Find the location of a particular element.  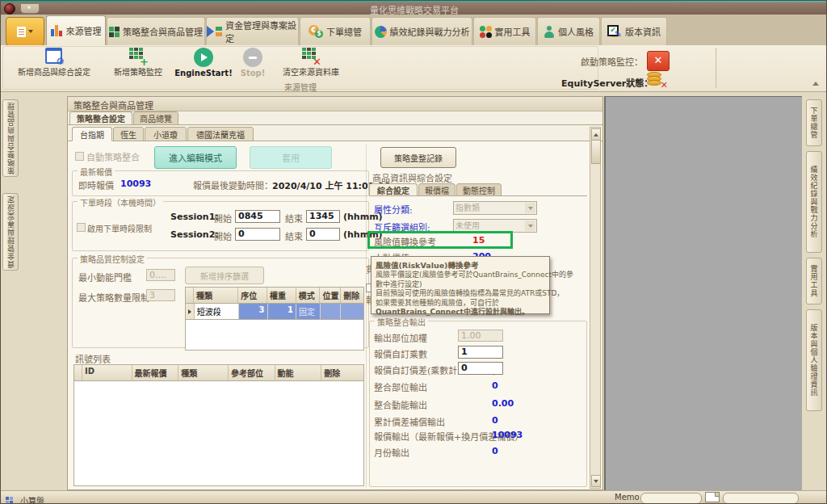

table-row: 短波段 3 1 固定 is located at coordinates (275, 312).